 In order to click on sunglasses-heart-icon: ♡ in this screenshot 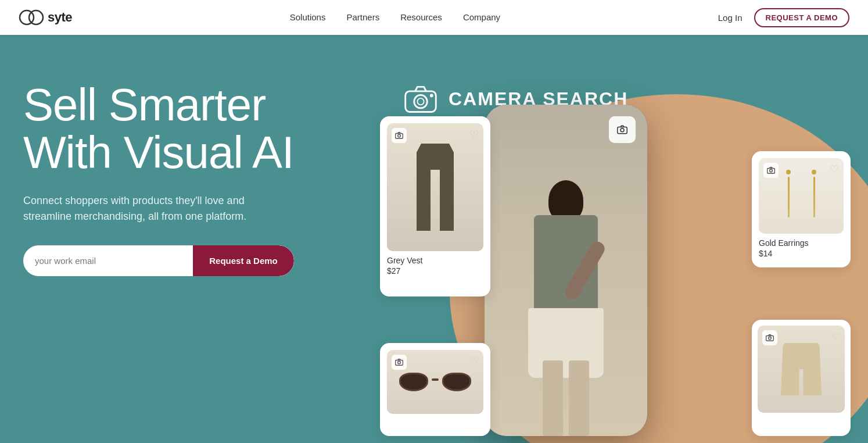, I will do `click(474, 361)`.